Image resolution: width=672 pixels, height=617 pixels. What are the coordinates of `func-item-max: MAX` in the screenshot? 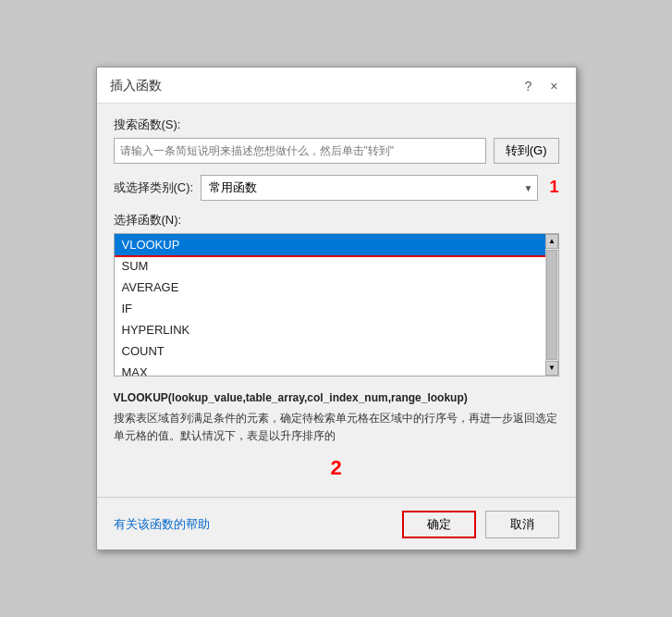 It's located at (336, 368).